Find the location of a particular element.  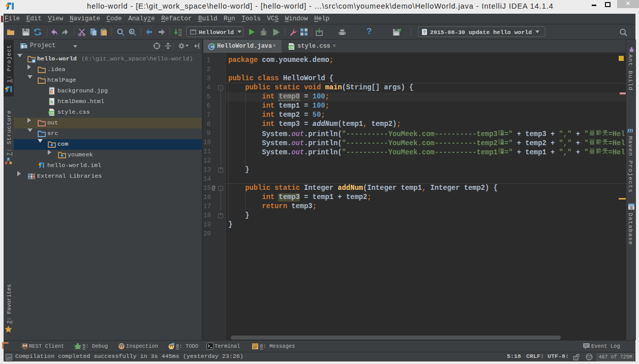

svg-text: 01 is located at coordinates (180, 36).